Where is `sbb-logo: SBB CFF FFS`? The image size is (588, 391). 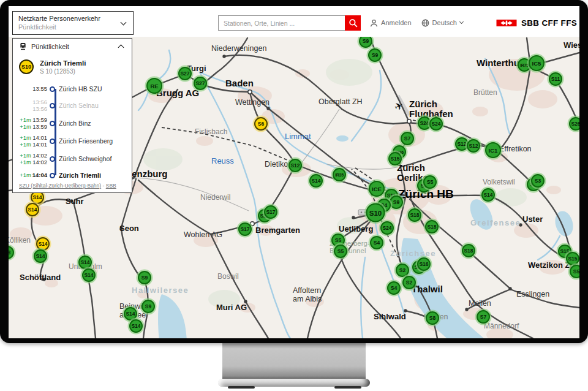 sbb-logo: SBB CFF FFS is located at coordinates (537, 23).